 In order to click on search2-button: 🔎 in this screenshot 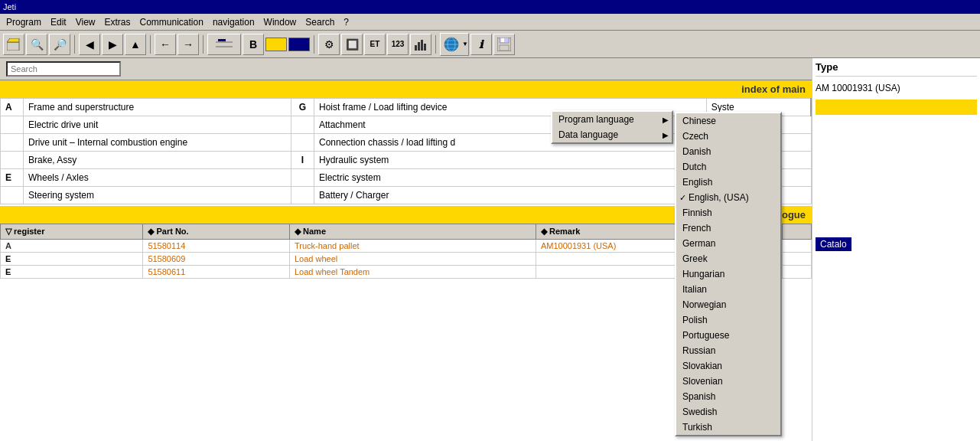, I will do `click(60, 44)`.